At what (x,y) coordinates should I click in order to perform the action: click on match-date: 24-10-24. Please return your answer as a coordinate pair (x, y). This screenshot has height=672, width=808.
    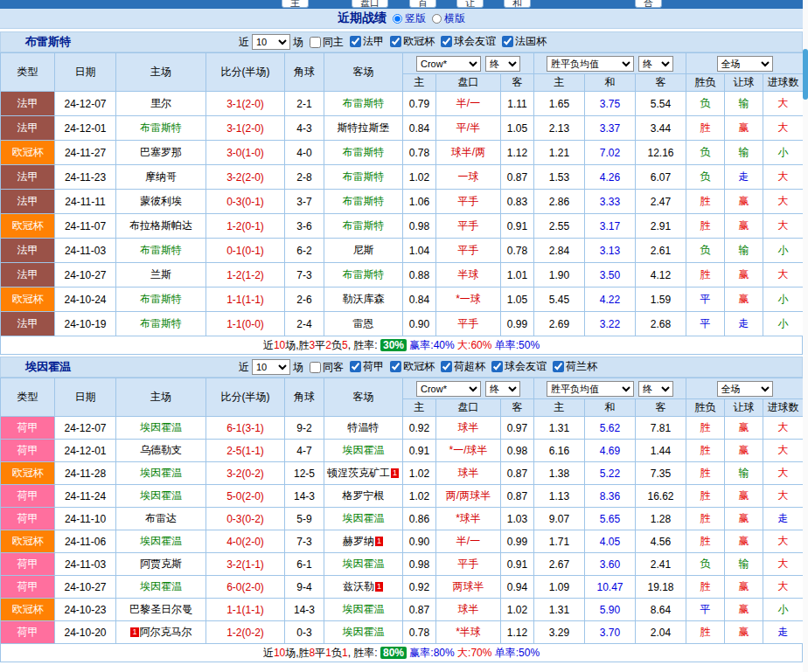
    Looking at the image, I should click on (86, 300).